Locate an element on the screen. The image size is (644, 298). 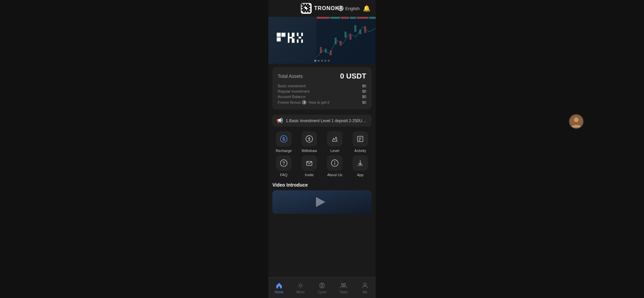
app-icon-wrap is located at coordinates (360, 163).